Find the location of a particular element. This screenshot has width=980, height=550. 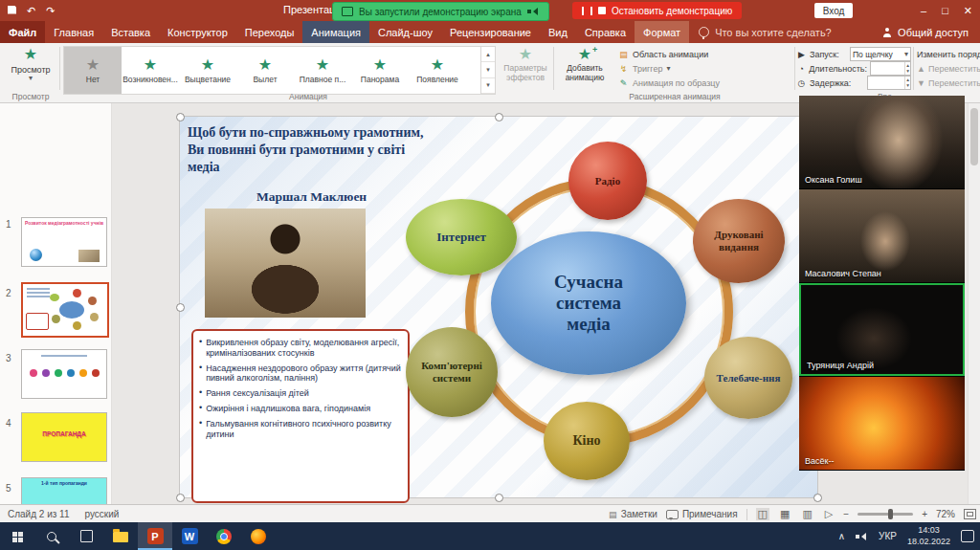

clock: 14:03 18.02.2022 is located at coordinates (928, 536).